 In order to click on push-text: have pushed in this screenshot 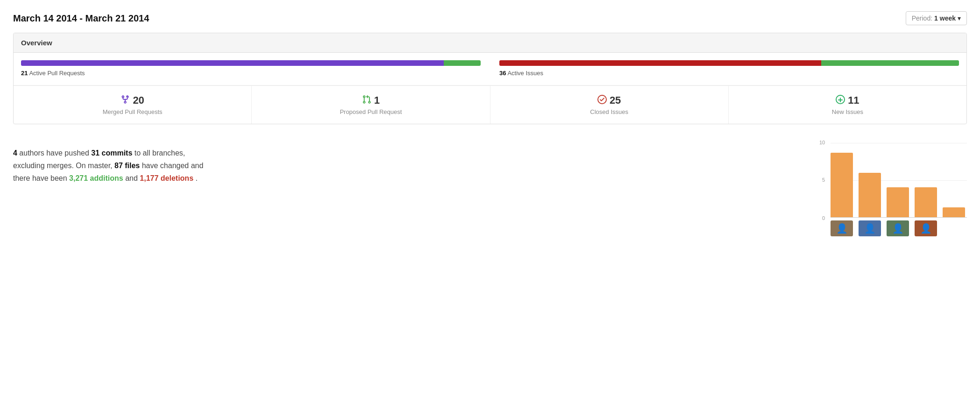, I will do `click(69, 153)`.